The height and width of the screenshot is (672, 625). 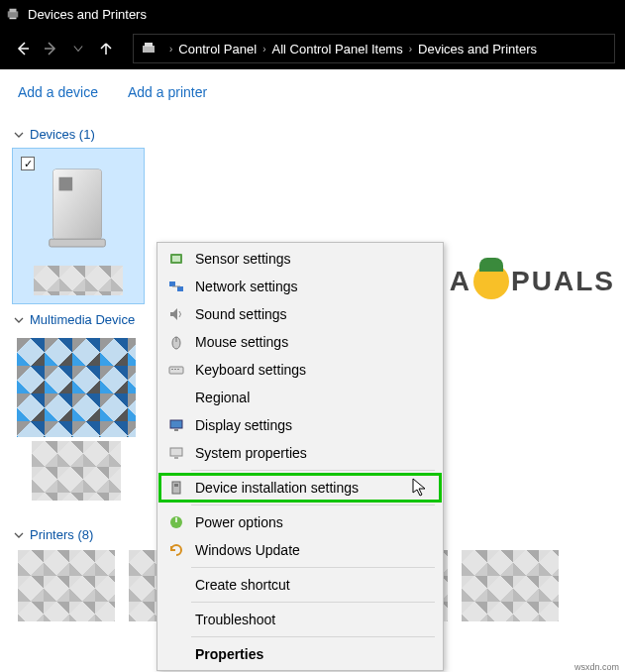 I want to click on menu-regional: Regional, so click(x=300, y=397).